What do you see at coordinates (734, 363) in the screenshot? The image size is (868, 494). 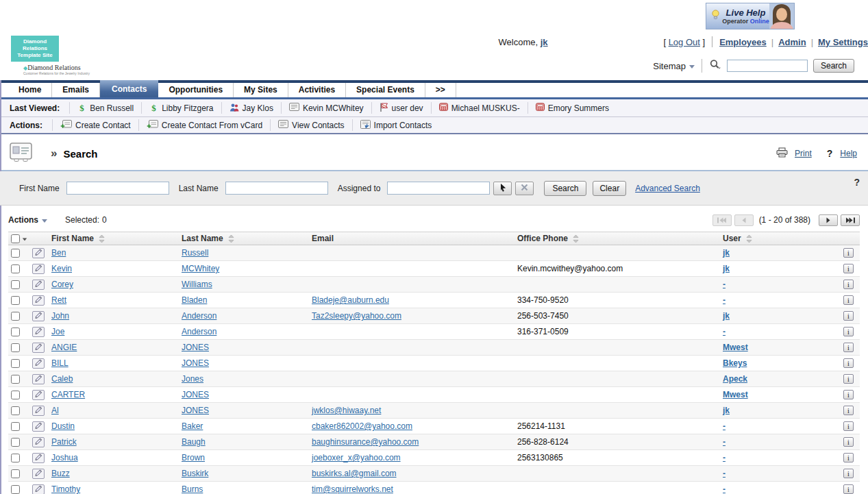 I see `assigned-user-link: Bkeys` at bounding box center [734, 363].